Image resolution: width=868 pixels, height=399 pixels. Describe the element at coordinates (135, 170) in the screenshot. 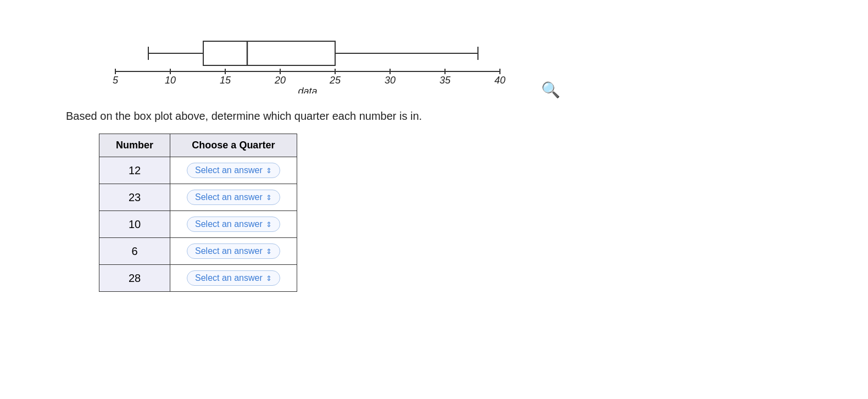

I see `number-cell: 12` at that location.